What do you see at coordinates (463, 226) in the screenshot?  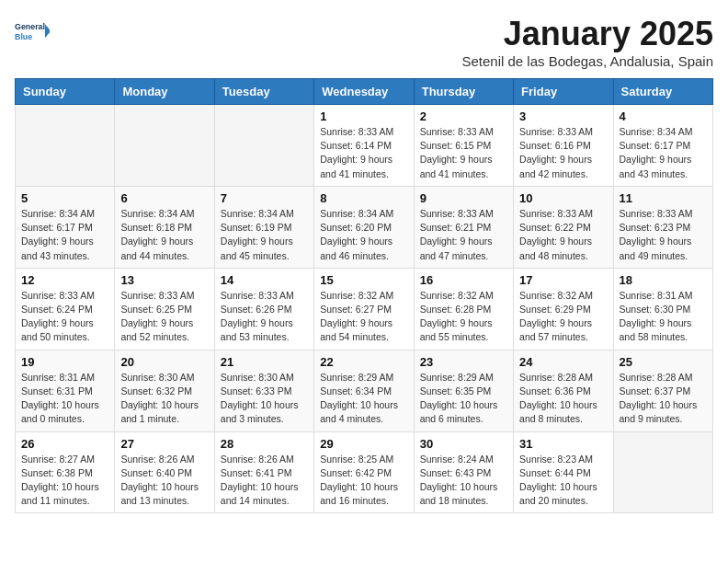 I see `calendar-cell: 9Sunrise: 8:33 AM Sunset: 6:21 PM Daylig…` at bounding box center [463, 226].